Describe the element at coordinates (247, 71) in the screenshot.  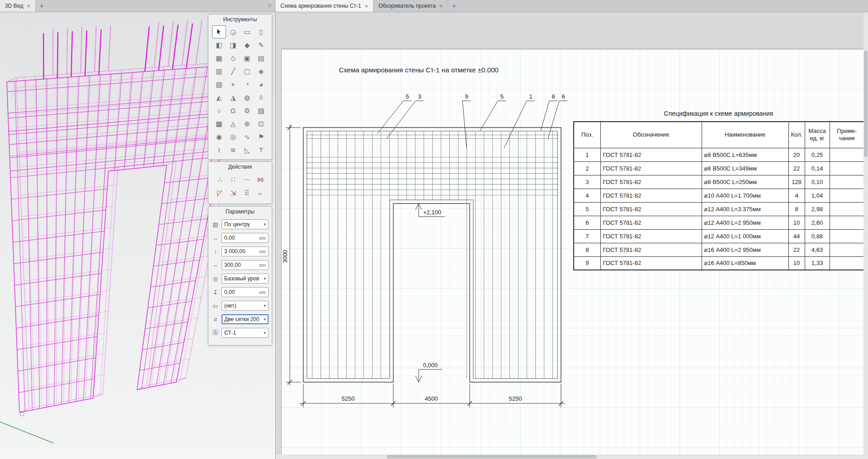
I see `beam-tool-icon: ▢` at that location.